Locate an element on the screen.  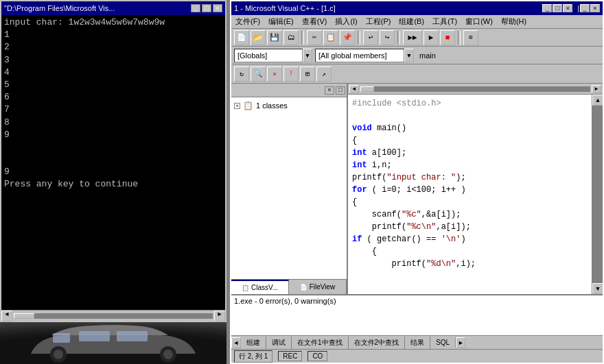
scroll-right-arrow: ► is located at coordinates (220, 316).